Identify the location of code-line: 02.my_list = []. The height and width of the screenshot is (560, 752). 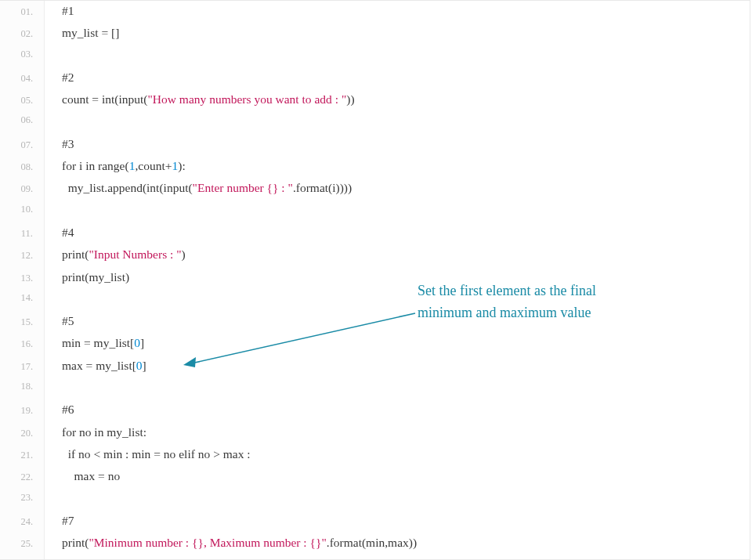
(374, 37).